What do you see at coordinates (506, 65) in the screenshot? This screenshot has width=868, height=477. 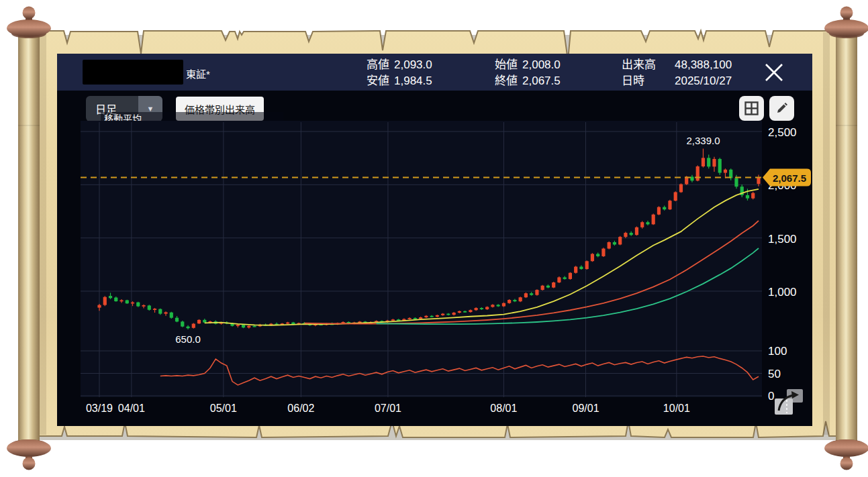 I see `stat-label: 始値` at bounding box center [506, 65].